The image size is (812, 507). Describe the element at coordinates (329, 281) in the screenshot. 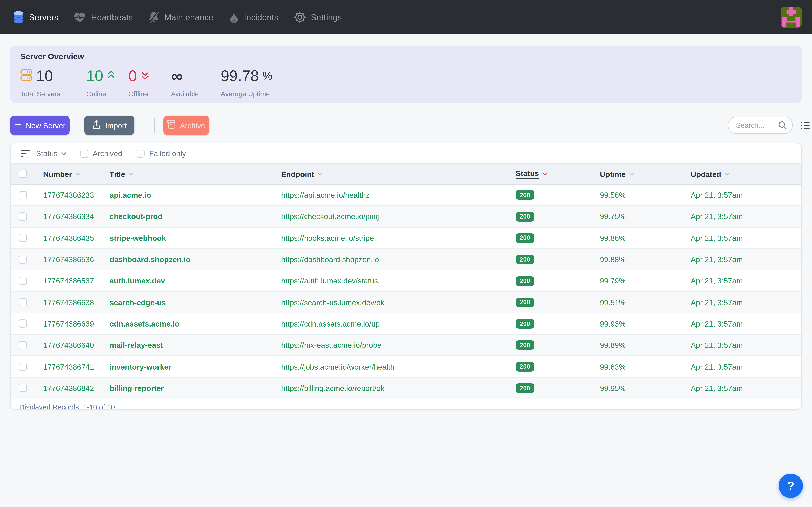

I see `row-endpoint-link: https://auth.lumex.dev/status` at that location.